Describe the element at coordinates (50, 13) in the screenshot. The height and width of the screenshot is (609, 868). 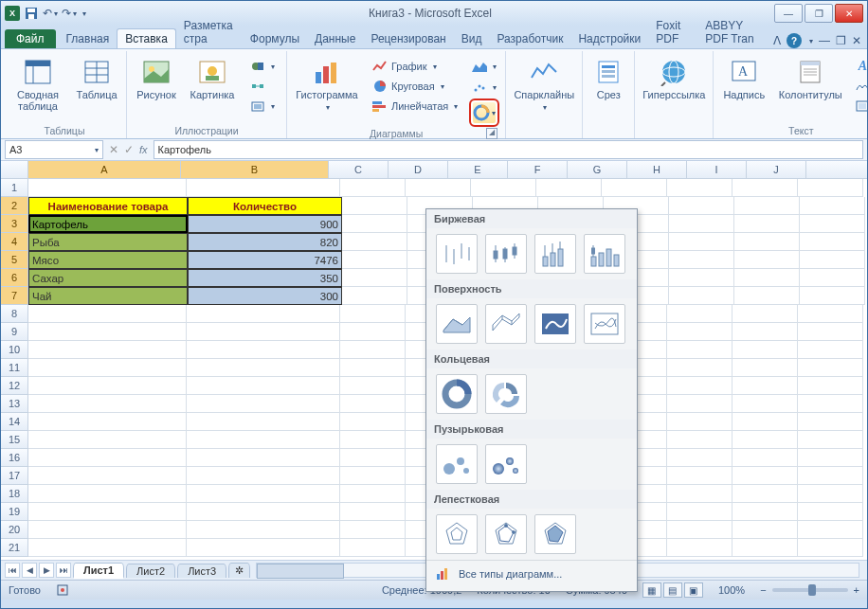
I see `undo-icon: ↶▾` at that location.